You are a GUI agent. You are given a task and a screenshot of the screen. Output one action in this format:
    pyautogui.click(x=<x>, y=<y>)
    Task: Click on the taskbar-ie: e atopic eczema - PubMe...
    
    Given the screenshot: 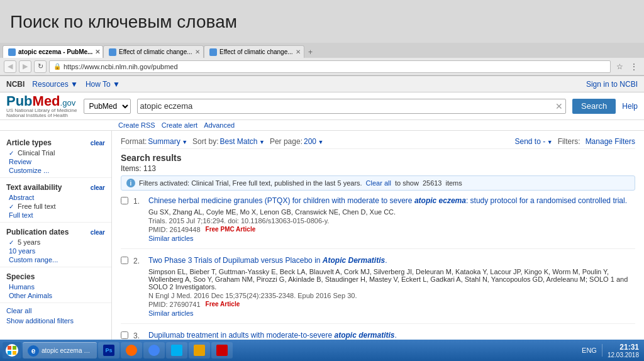 What is the action you would take?
    pyautogui.click(x=60, y=350)
    